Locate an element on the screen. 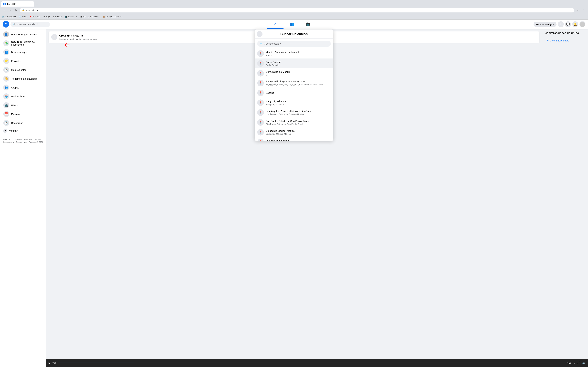 The height and width of the screenshot is (367, 588). forward-button: → is located at coordinates (10, 10).